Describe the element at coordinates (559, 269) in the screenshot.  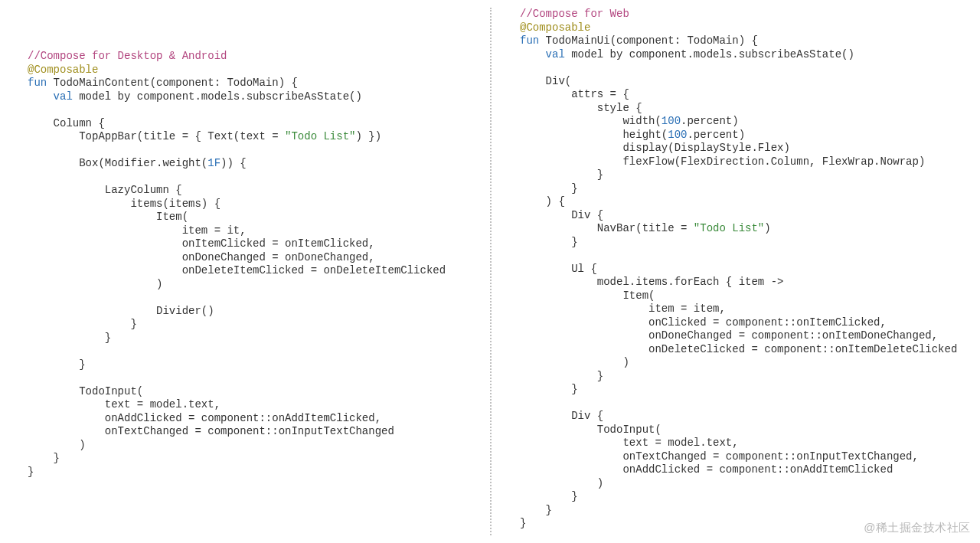
I see `code-text: Ul {` at that location.